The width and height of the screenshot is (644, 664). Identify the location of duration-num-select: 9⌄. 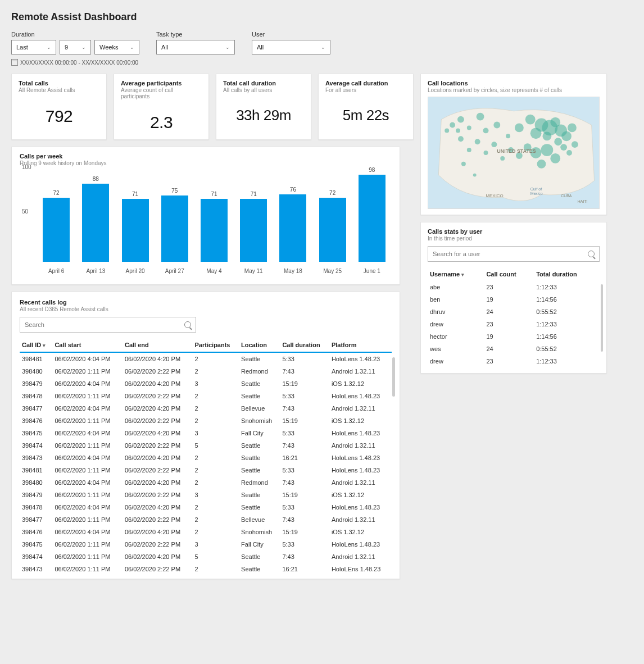
(75, 47).